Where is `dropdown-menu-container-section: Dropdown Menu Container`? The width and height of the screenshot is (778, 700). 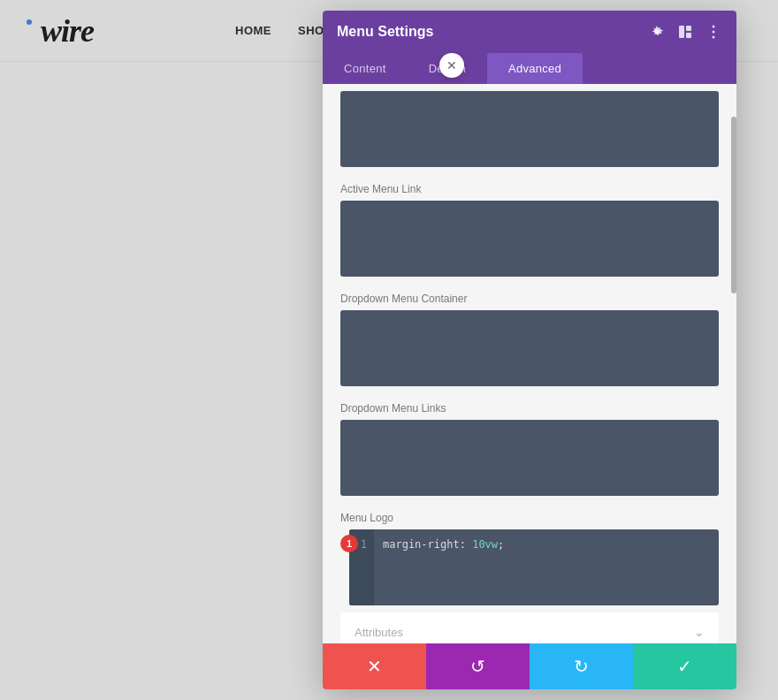
dropdown-menu-container-section: Dropdown Menu Container is located at coordinates (530, 333).